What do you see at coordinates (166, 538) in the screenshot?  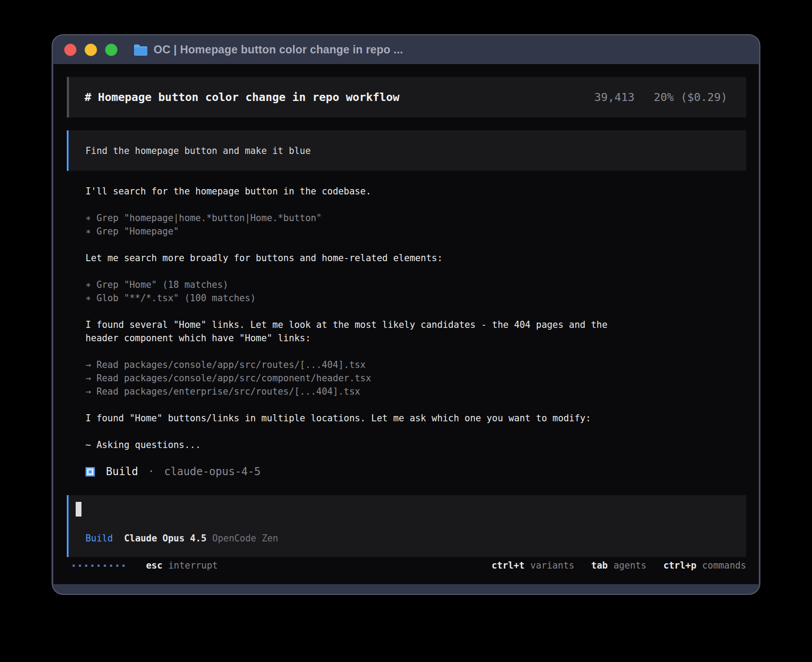 I see `active-model: Claude Opus 4.5` at bounding box center [166, 538].